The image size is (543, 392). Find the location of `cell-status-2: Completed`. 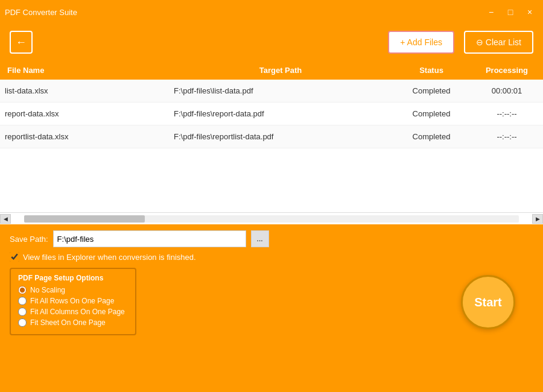

cell-status-2: Completed is located at coordinates (431, 136).